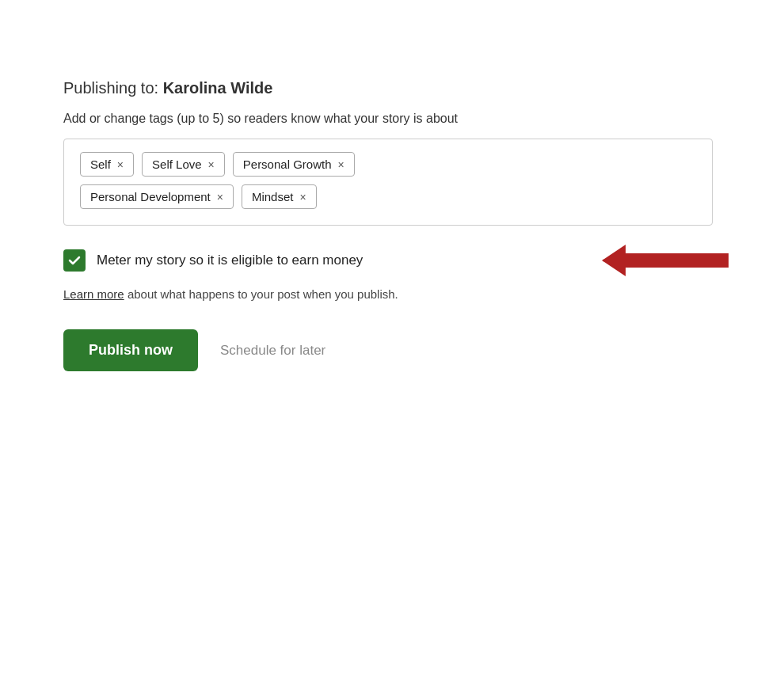 The width and height of the screenshot is (784, 699). Describe the element at coordinates (388, 89) in the screenshot. I see `publishing-to-text: Publishing to: Karolina Wilde` at that location.